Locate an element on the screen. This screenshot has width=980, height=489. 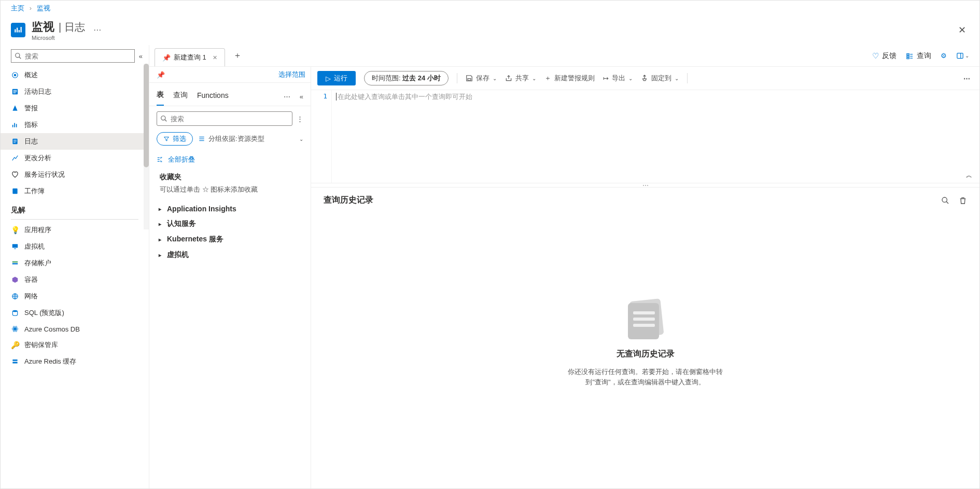
sidebar-item-label: 指标 is located at coordinates (31, 125).